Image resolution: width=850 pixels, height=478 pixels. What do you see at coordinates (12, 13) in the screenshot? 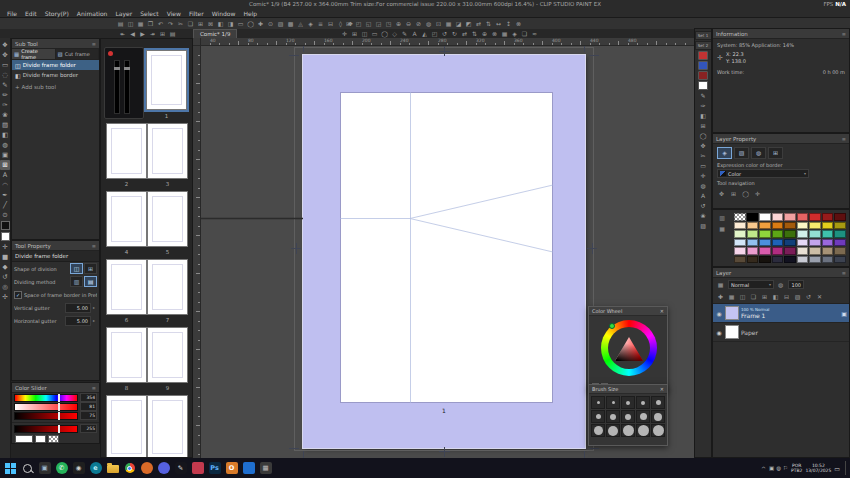
I see `menu-file: File` at bounding box center [12, 13].